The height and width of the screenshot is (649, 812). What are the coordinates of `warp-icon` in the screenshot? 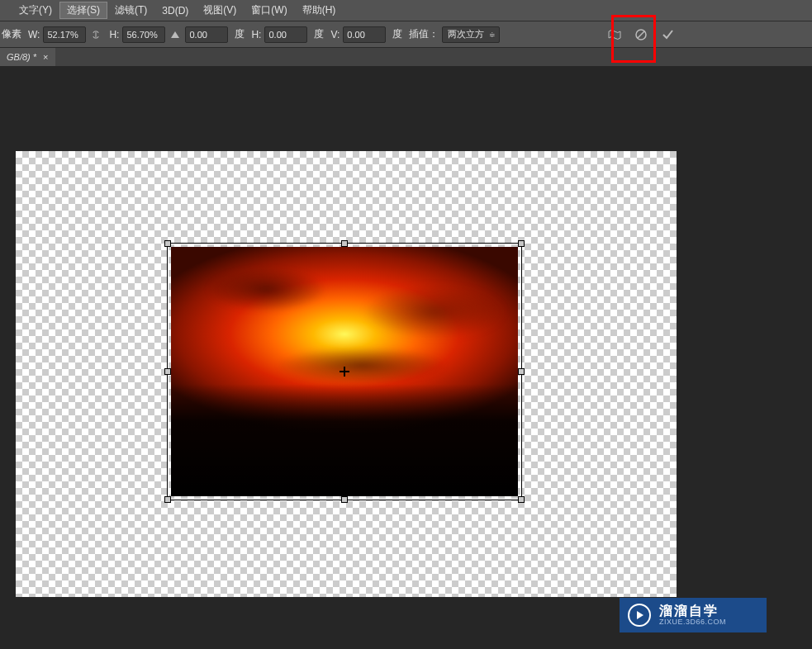 It's located at (615, 35).